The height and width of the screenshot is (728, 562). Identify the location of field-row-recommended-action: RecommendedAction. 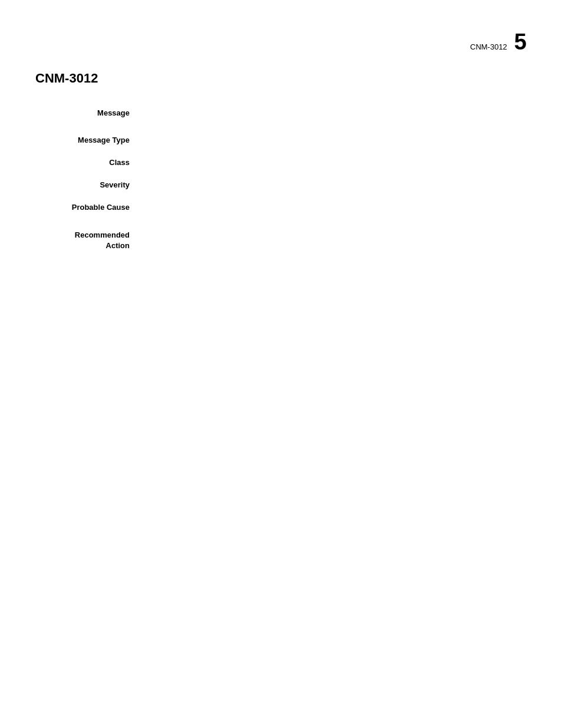
(281, 240).